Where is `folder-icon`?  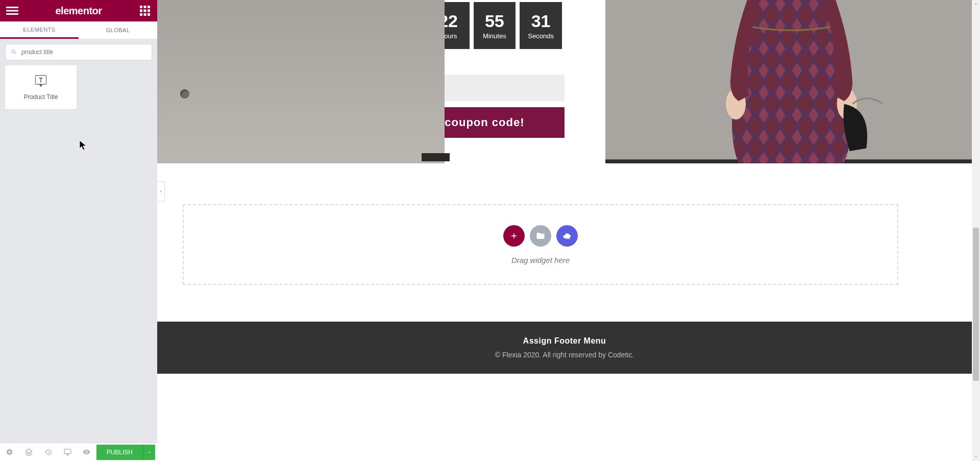
folder-icon is located at coordinates (541, 236).